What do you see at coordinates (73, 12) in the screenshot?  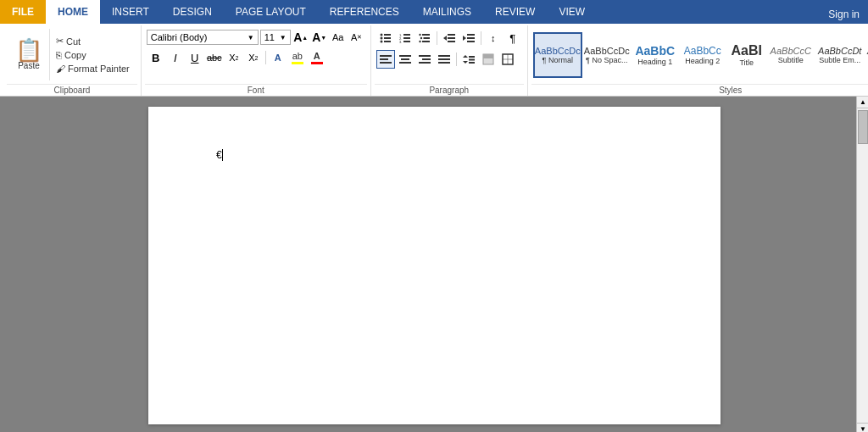 I see `tab-home: HOME` at bounding box center [73, 12].